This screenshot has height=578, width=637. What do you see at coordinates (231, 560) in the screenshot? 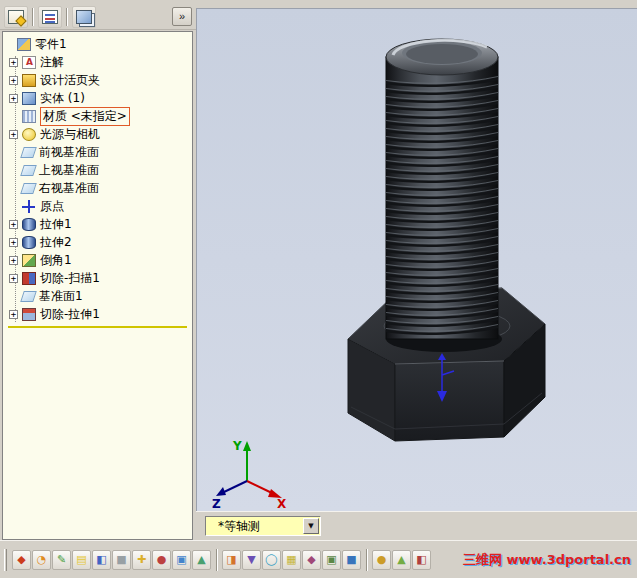
I see `toolbar-glyph: ◨` at bounding box center [231, 560].